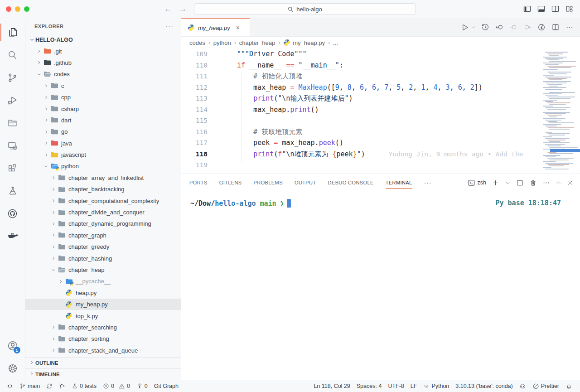 Image resolution: width=580 pixels, height=392 pixels. What do you see at coordinates (103, 281) in the screenshot?
I see `tree-item--pycache-: __pycache__` at bounding box center [103, 281].